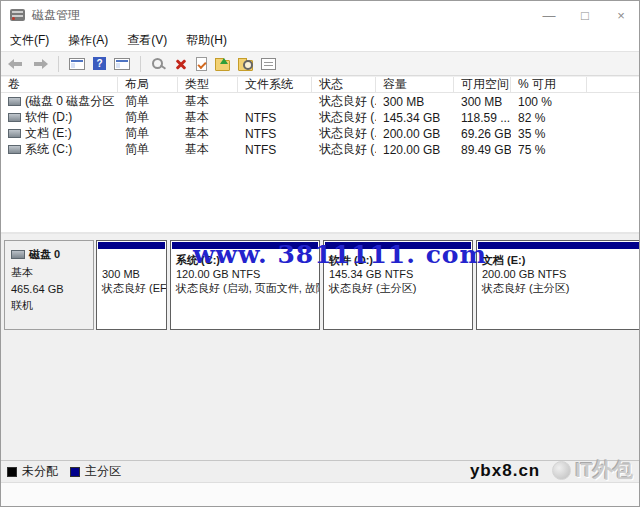  I want to click on toolbar: ?, so click(320, 64).